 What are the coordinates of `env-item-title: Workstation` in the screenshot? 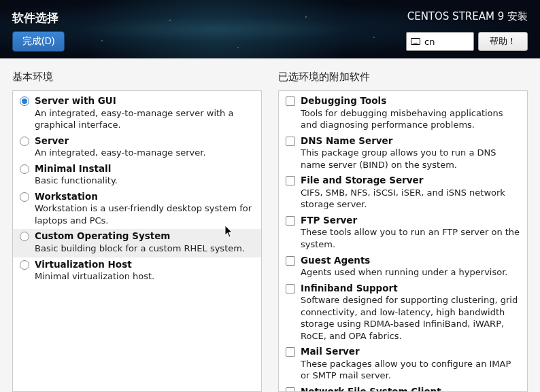 It's located at (144, 197).